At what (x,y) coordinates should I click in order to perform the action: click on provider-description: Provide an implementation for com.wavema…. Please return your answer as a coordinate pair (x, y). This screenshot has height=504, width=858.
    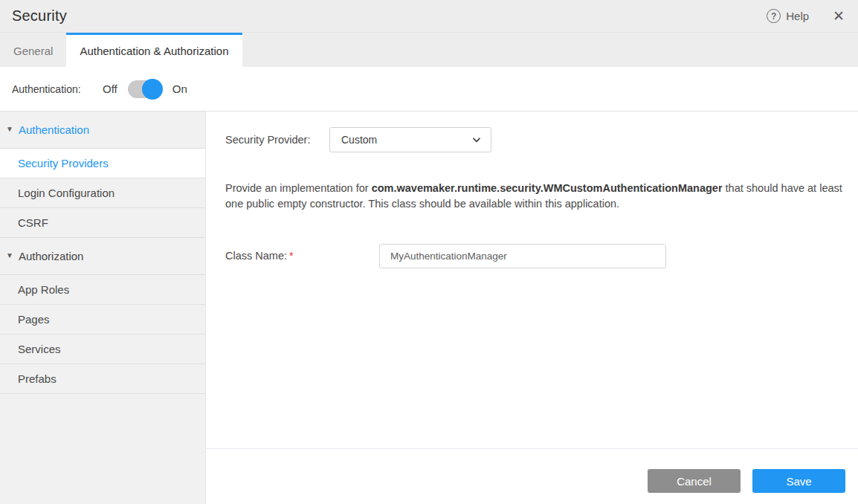
    Looking at the image, I should click on (535, 196).